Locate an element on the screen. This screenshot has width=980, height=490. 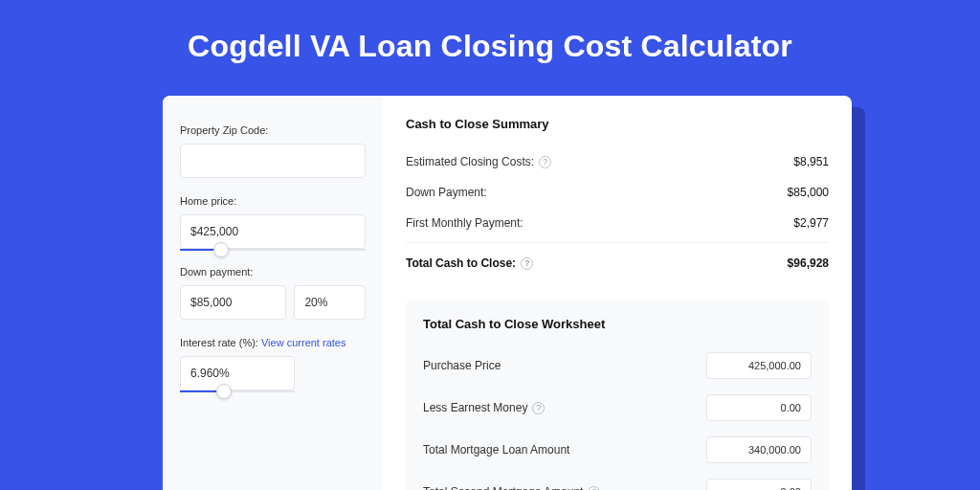
interest-label-prefix: Interest rate (%): is located at coordinates (220, 343).